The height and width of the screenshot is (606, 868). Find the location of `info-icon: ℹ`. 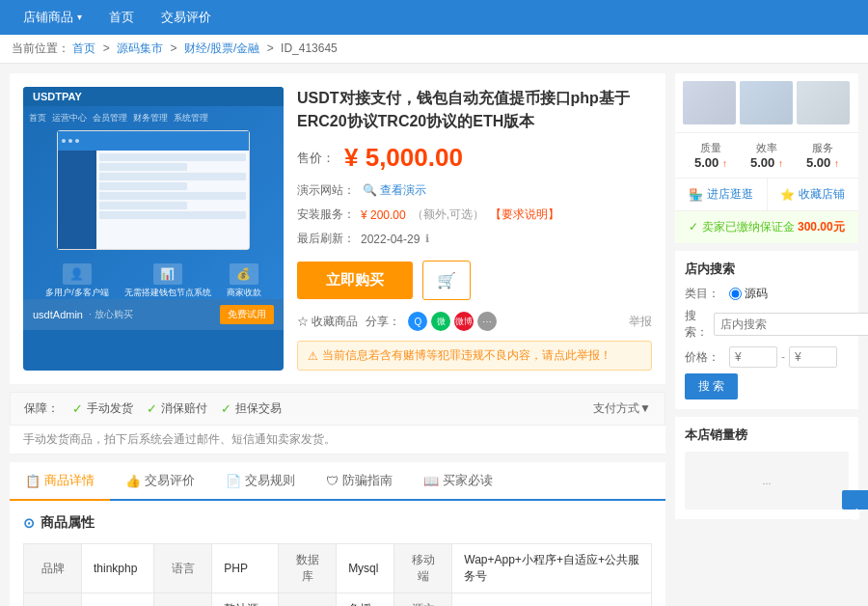

info-icon: ℹ is located at coordinates (427, 239).